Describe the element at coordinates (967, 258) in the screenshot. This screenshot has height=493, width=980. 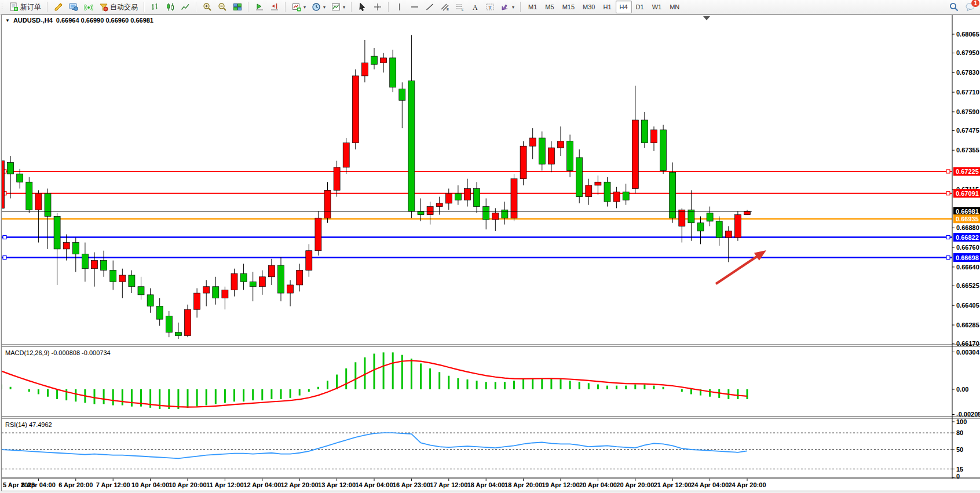
I see `price-badge-label: 0.66698` at that location.